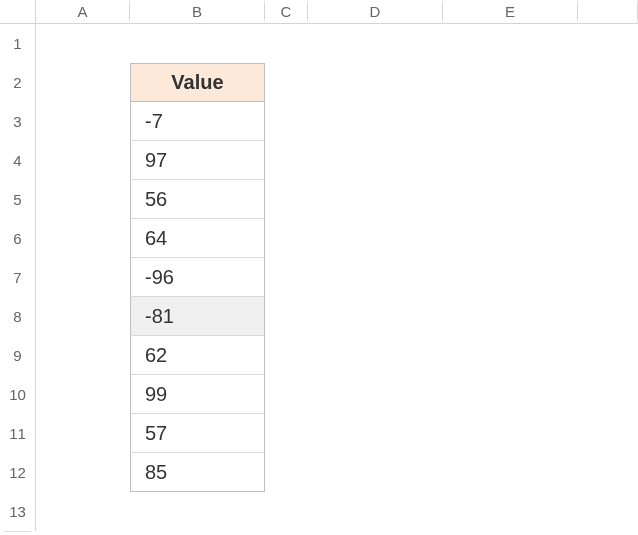 The image size is (638, 535). Describe the element at coordinates (83, 12) in the screenshot. I see `column-header: A` at that location.